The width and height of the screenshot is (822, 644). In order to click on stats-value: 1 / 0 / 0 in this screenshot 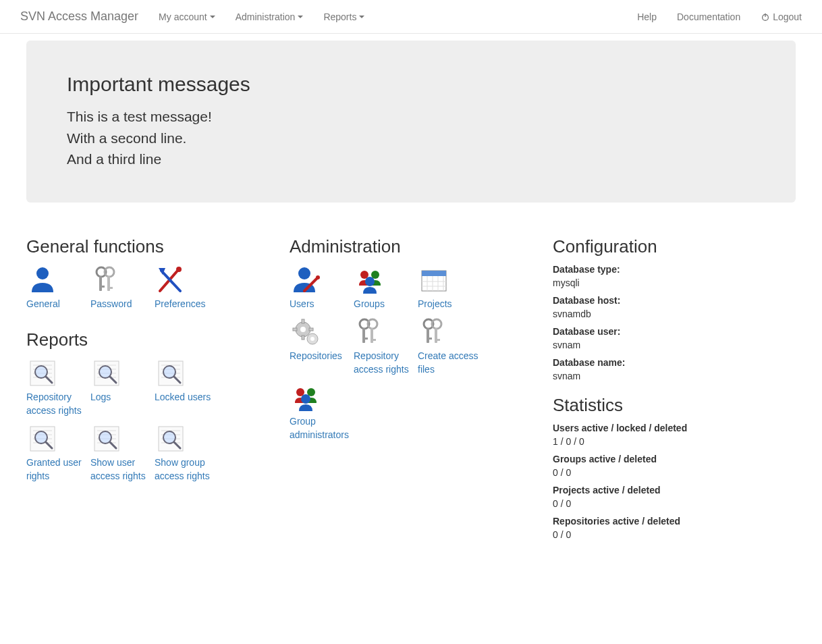, I will do `click(674, 441)`.